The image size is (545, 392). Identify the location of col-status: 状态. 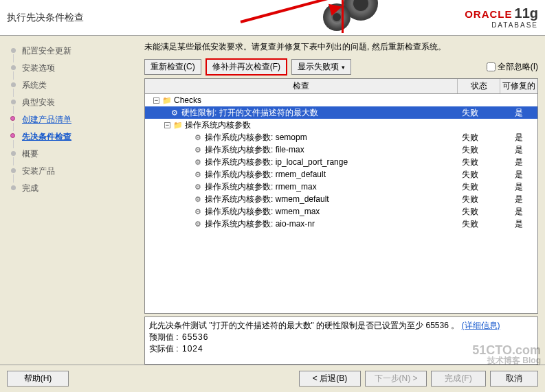
(479, 87).